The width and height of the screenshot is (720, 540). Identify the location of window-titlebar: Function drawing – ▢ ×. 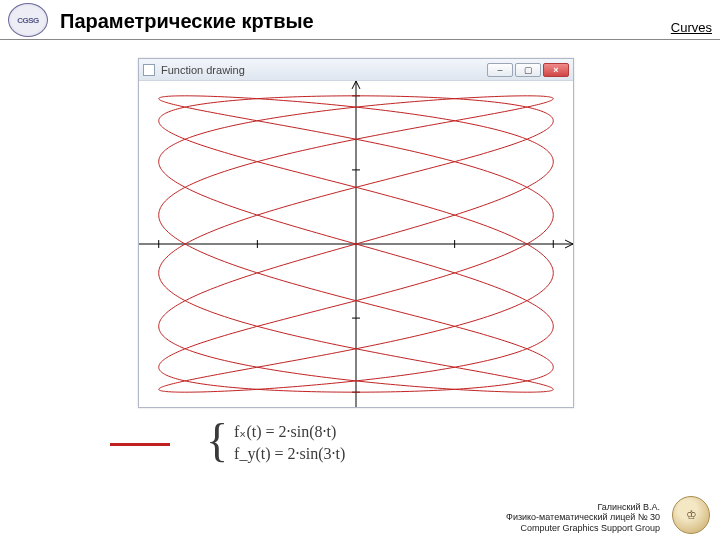
(356, 70).